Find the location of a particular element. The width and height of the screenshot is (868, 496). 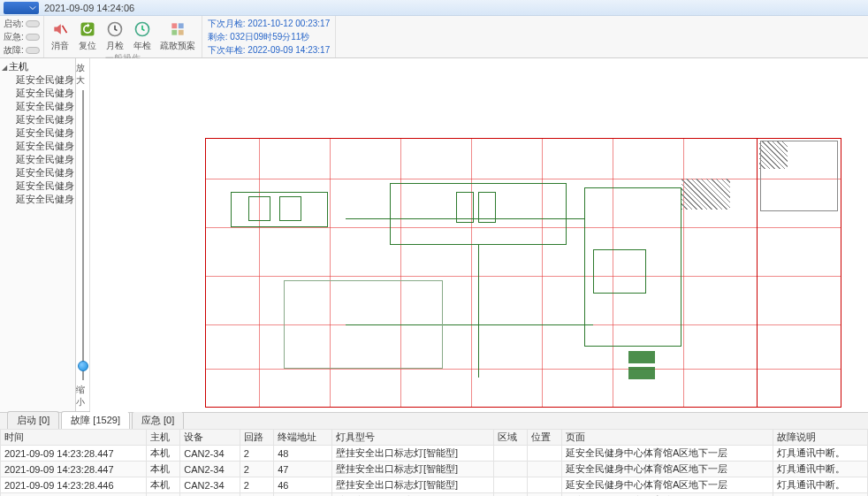

table-row: 2021-09-09 14:23:28.447本机CAN2-34248壁挂安全出… is located at coordinates (435, 454).